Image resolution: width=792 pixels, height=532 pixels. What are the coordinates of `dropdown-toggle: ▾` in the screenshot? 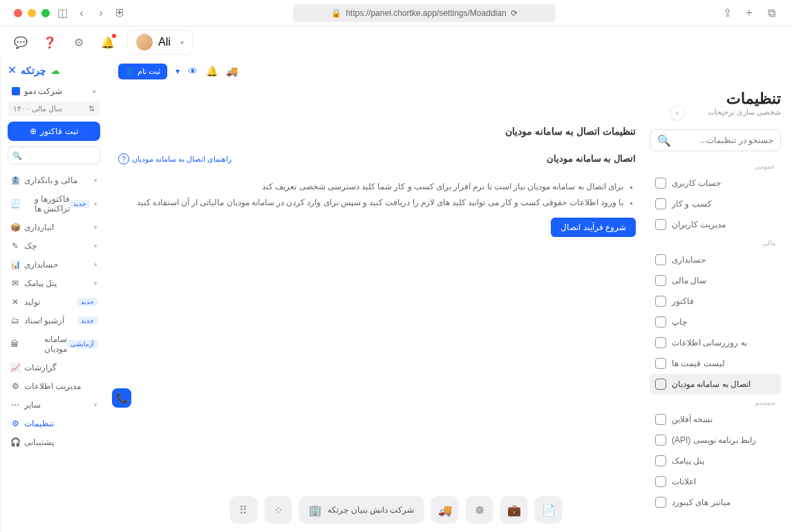 It's located at (178, 71).